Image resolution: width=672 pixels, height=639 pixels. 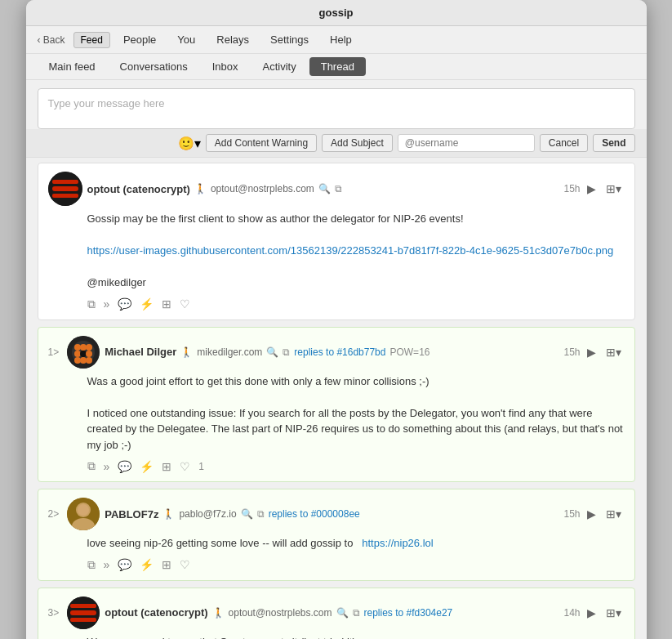 What do you see at coordinates (186, 39) in the screenshot?
I see `nav-you: You` at bounding box center [186, 39].